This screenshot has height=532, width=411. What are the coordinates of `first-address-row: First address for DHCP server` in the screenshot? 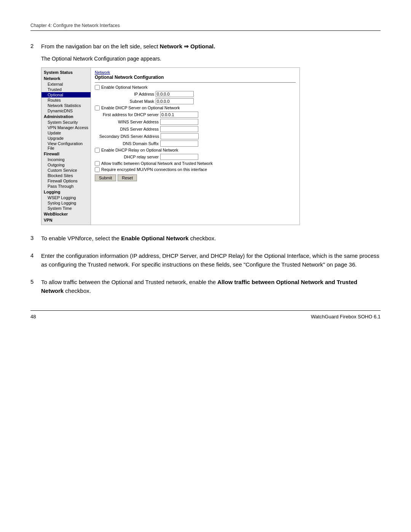 It's located at (195, 115).